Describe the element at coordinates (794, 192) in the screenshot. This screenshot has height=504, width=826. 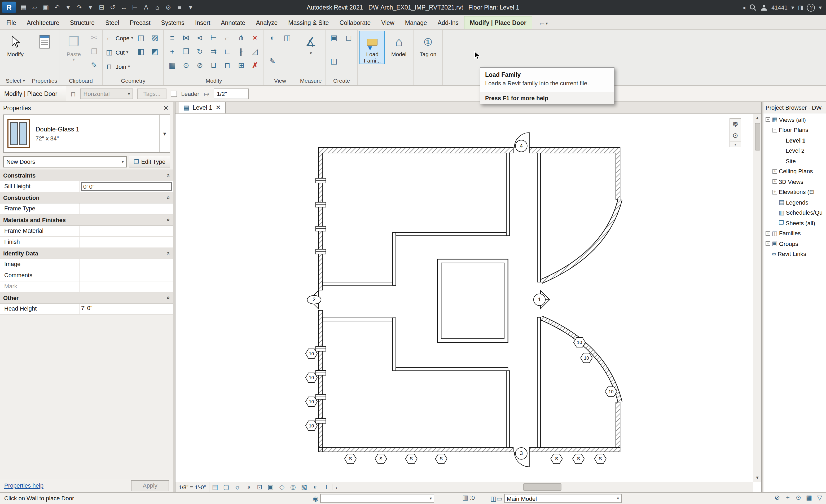
I see `tree-item-elevations-el: +Elevations (El` at that location.